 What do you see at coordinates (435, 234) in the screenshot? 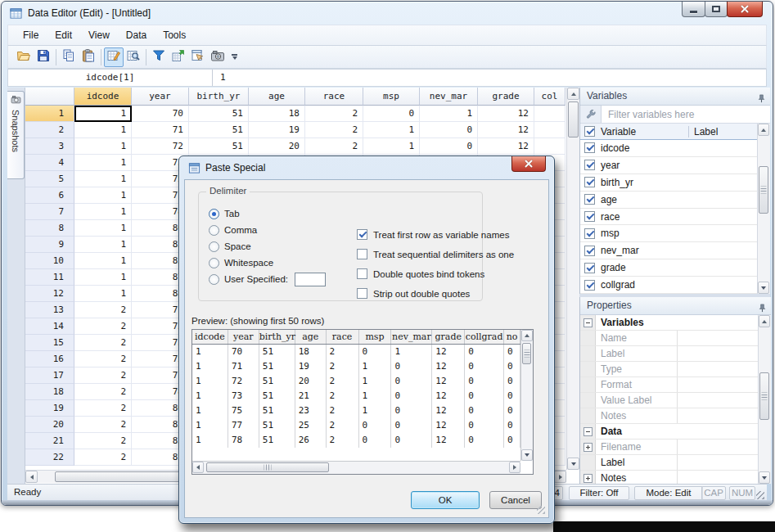
I see `paste-option: Treat first row as variable names` at bounding box center [435, 234].